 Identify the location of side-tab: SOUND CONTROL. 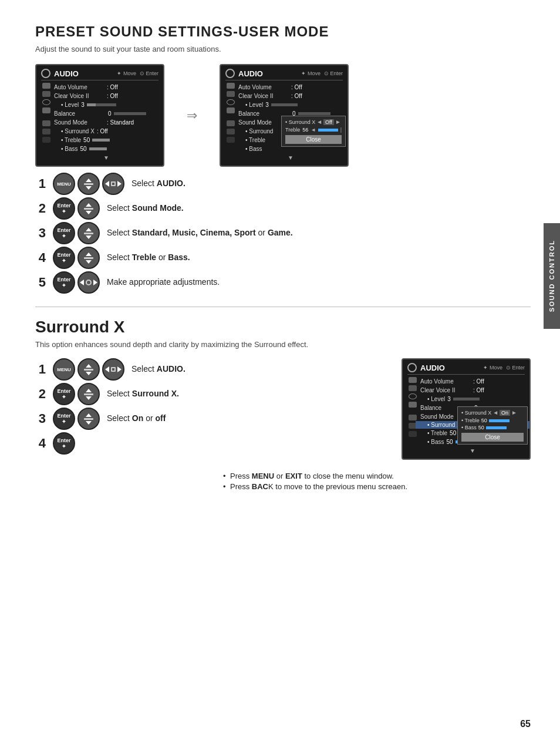
(552, 276).